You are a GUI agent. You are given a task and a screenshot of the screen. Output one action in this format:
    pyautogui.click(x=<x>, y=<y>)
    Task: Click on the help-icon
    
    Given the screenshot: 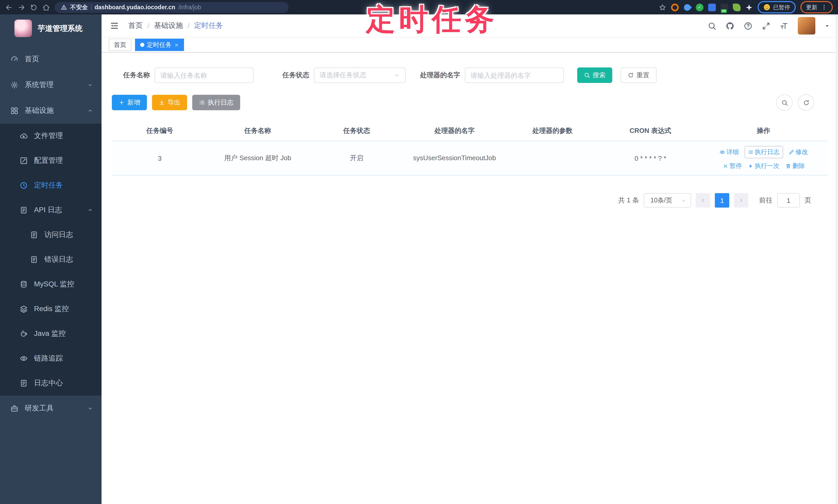 What is the action you would take?
    pyautogui.click(x=748, y=26)
    